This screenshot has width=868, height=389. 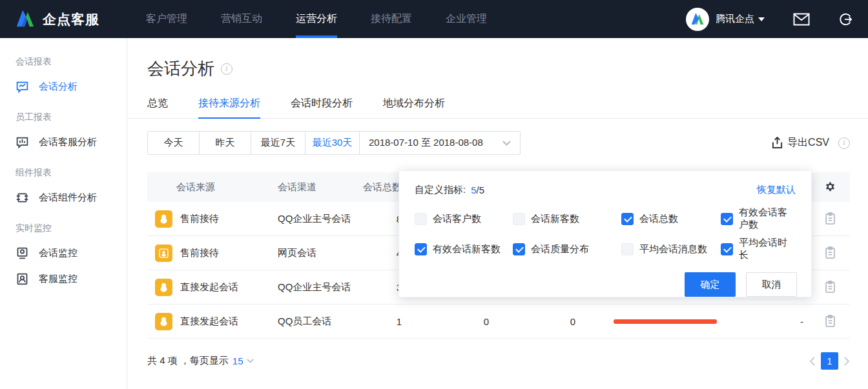 I want to click on avg-duration-cell: -, so click(x=763, y=321).